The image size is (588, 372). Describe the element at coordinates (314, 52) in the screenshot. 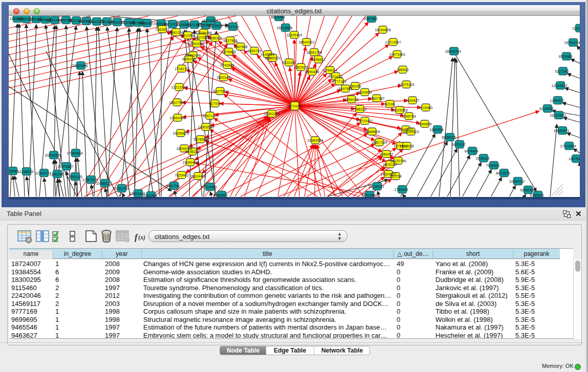

I see `svg-text: 16961758` at that location.